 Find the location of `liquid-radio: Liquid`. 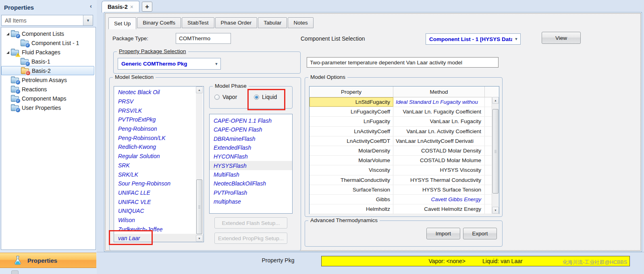

liquid-radio: Liquid is located at coordinates (265, 97).